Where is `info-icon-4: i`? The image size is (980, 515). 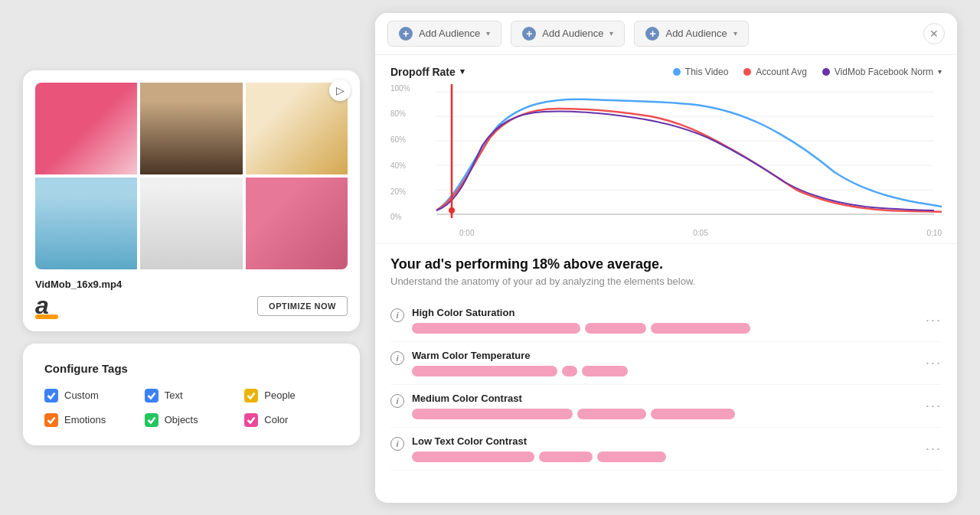 info-icon-4: i is located at coordinates (397, 444).